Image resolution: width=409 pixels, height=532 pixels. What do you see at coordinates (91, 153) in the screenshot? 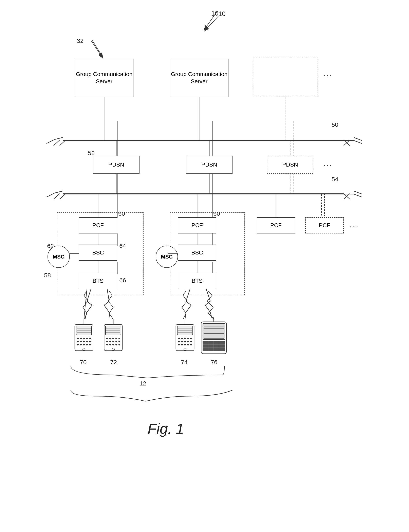
I see `label-52: 52` at bounding box center [91, 153].